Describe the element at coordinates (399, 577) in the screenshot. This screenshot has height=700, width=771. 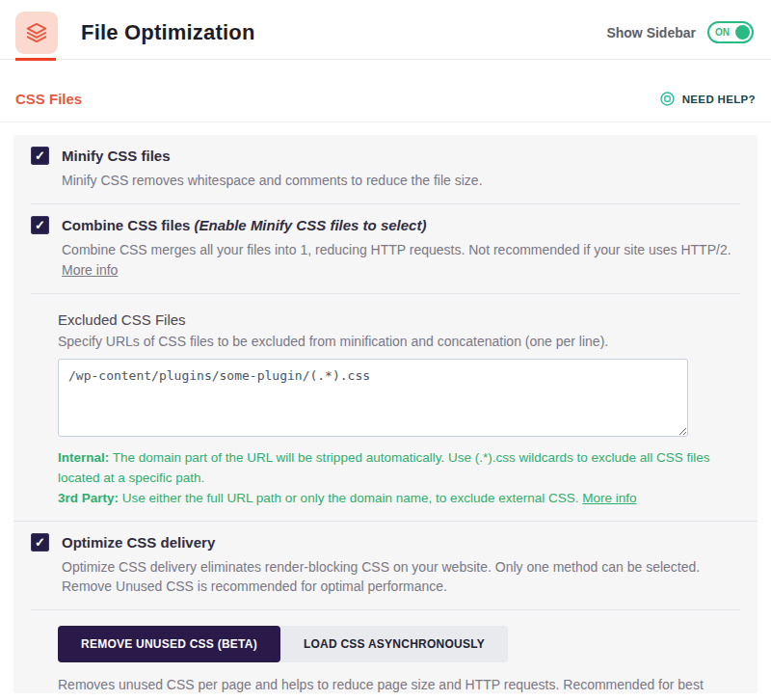
I see `optimize-css-delivery-description: Optimize CSS delivery eliminates render-…` at that location.